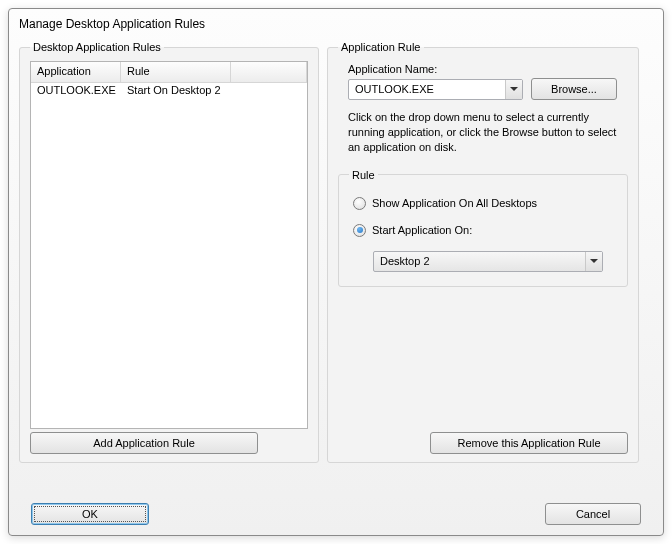 This screenshot has width=672, height=544. Describe the element at coordinates (574, 89) in the screenshot. I see `browse-button: Browse...` at that location.